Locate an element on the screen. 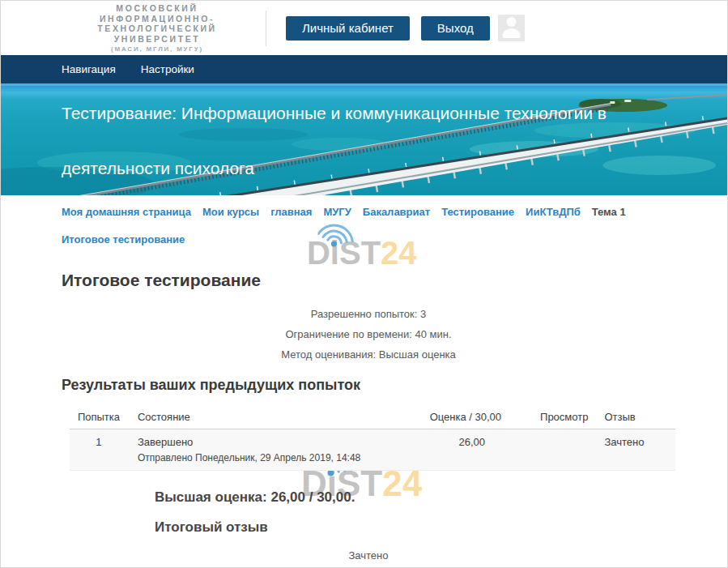  final-feedback-heading: Итоговый отзыв is located at coordinates (415, 527).